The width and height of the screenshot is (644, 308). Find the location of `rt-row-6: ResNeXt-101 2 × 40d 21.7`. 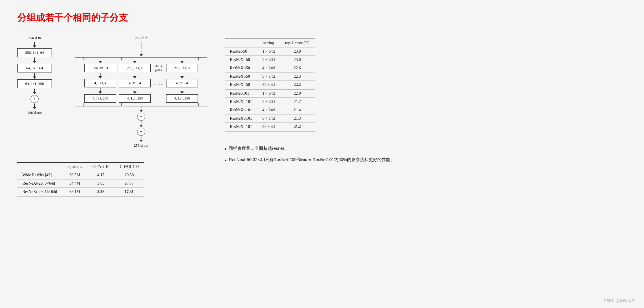

rt-row-6: ResNeXt-101 2 × 40d 21.7 is located at coordinates (270, 102).